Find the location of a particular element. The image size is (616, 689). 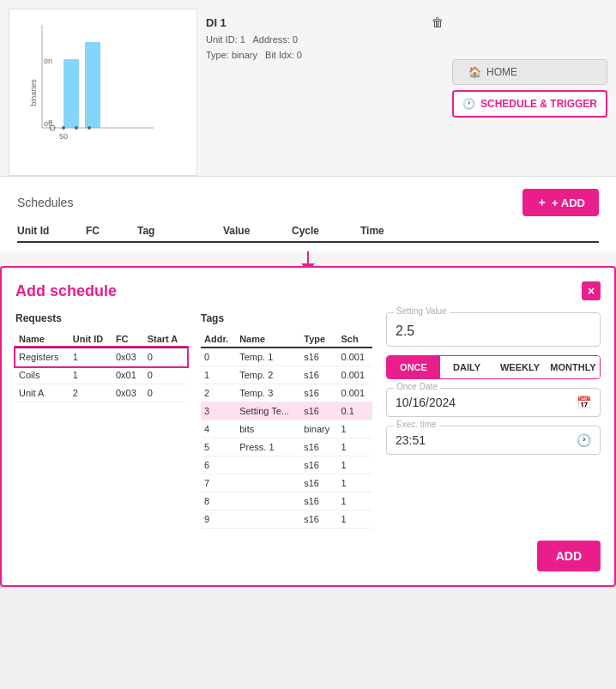

once-date-field: Once Date 10/16/2024 📅 is located at coordinates (493, 402).